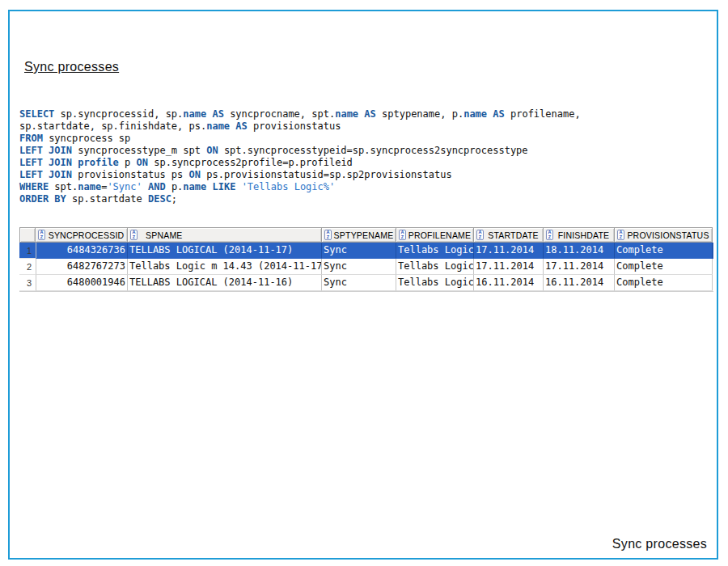 The image size is (728, 566). What do you see at coordinates (125, 187) in the screenshot?
I see `sql-string: 'Sync'` at bounding box center [125, 187].